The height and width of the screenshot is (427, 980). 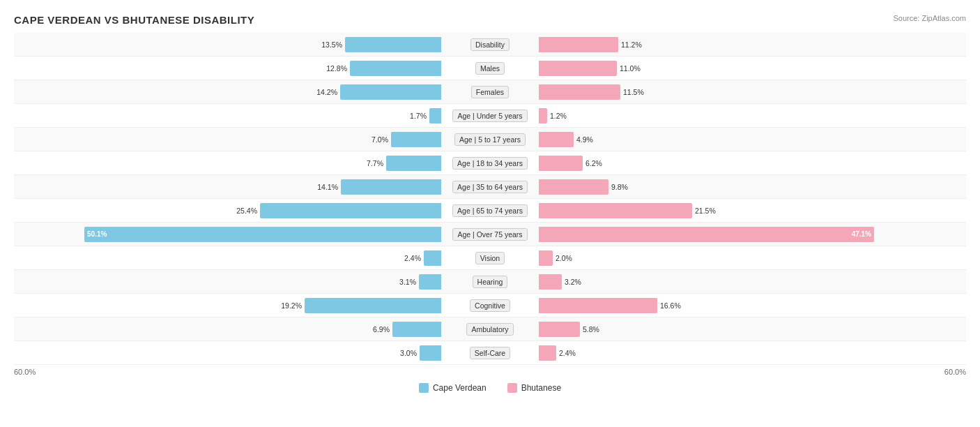 What do you see at coordinates (753, 306) in the screenshot?
I see `right-half: 16.6%` at bounding box center [753, 306].